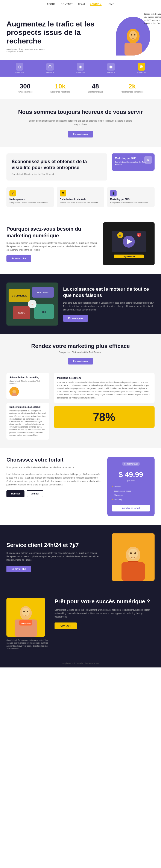 The width and height of the screenshot is (161, 868). What do you see at coordinates (104, 378) in the screenshot?
I see `mkt-contenu-title: Marketing de contenu` at bounding box center [104, 378].